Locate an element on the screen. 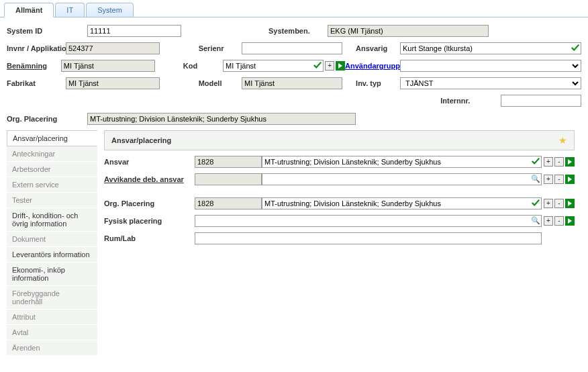 The height and width of the screenshot is (372, 588). systemben-label: Systemben. is located at coordinates (298, 31).